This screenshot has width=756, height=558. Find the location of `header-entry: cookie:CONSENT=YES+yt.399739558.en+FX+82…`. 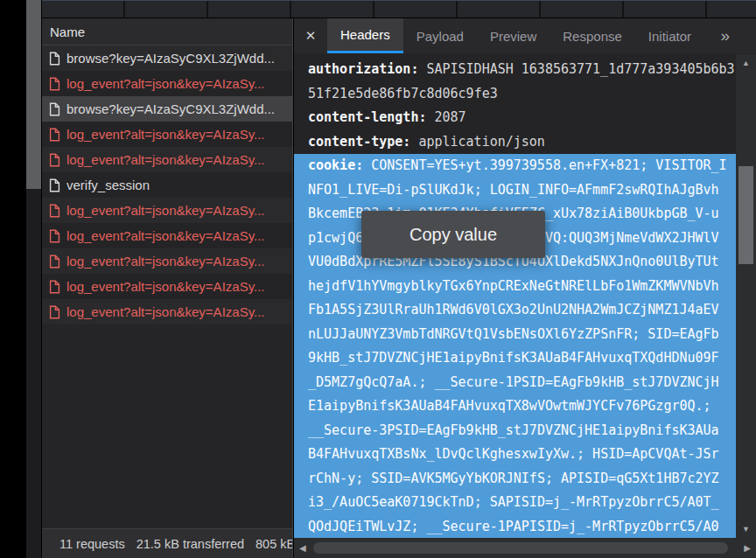

header-entry: cookie:CONSENT=YES+yt.399739558.en+FX+82… is located at coordinates (514, 166).